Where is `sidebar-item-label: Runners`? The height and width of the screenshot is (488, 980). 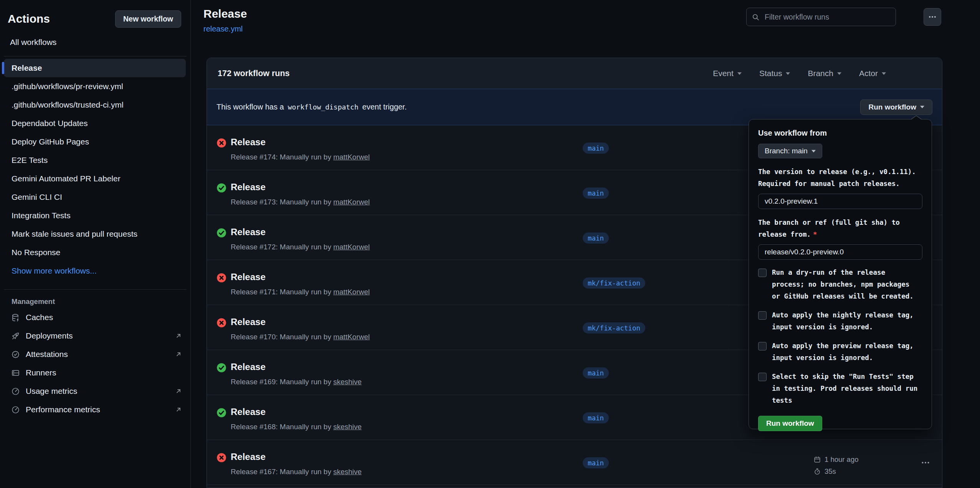 sidebar-item-label: Runners is located at coordinates (41, 373).